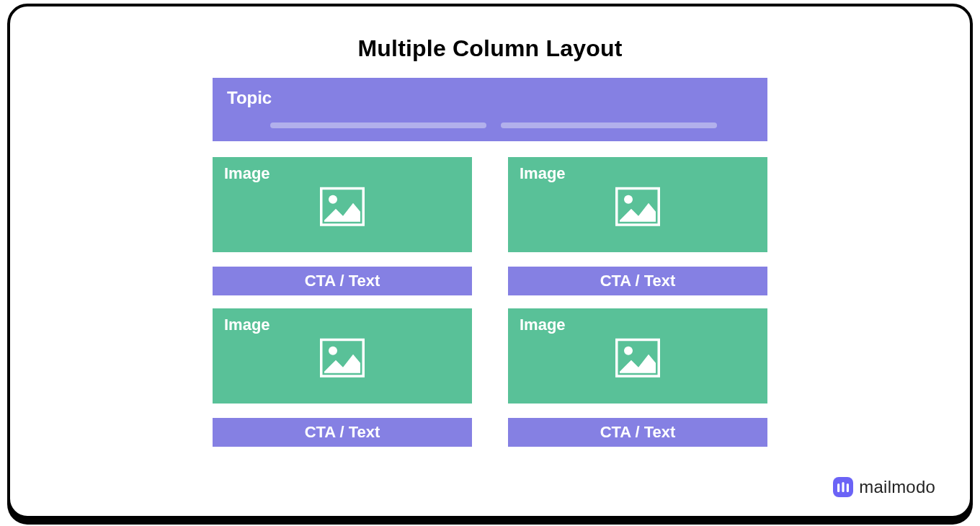  I want to click on page-title: Multiple Column Layout, so click(490, 49).